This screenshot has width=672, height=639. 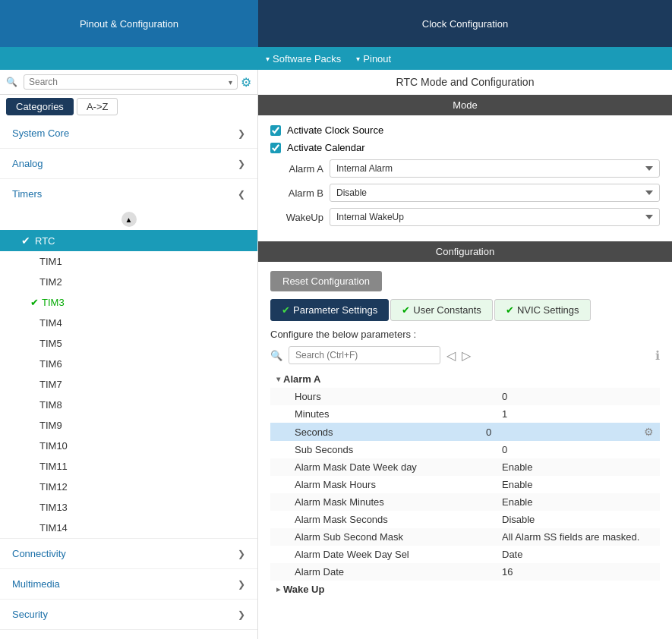 I want to click on wakeup-group-header: ▸ Wake Up, so click(x=465, y=589).